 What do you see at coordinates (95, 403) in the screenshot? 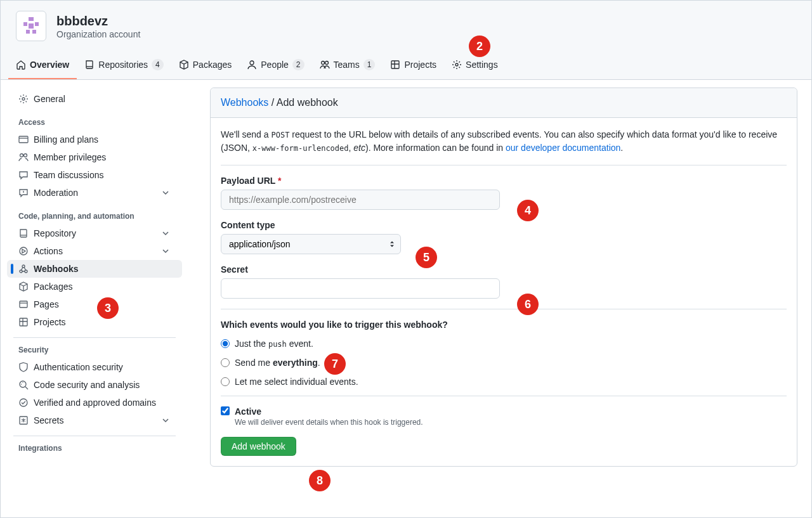
I see `sidebar-item-verified-domains: Verified and approved domains` at bounding box center [95, 403].